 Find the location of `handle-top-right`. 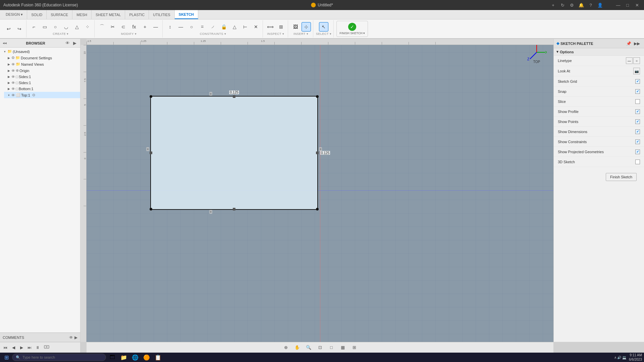

handle-top-right is located at coordinates (317, 97).